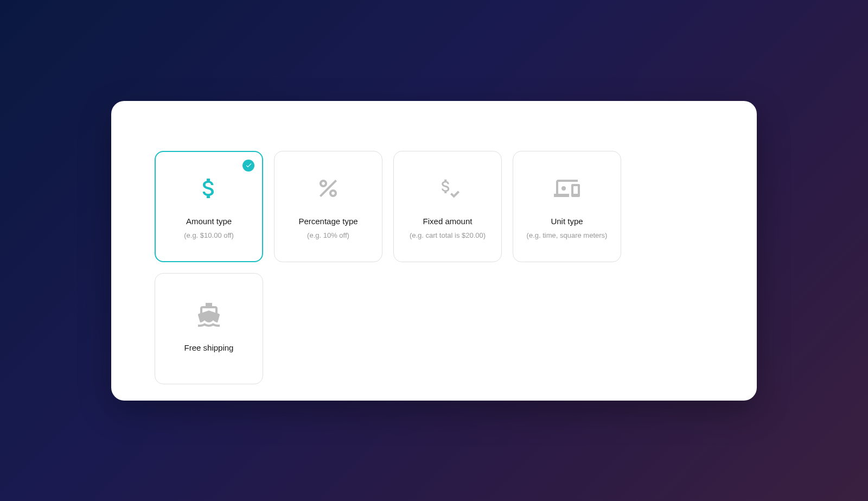 The height and width of the screenshot is (501, 868). What do you see at coordinates (209, 188) in the screenshot?
I see `dollar-icon` at bounding box center [209, 188].